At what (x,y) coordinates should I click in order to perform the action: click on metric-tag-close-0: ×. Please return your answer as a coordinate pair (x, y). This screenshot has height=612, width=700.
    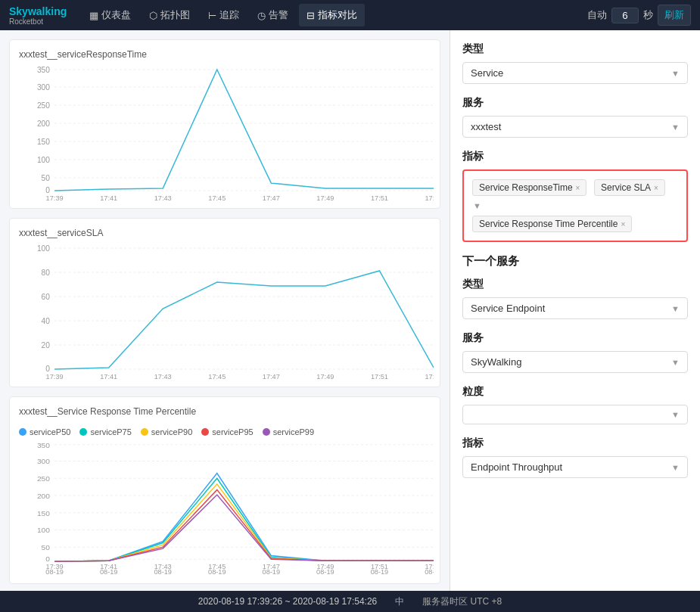
    Looking at the image, I should click on (578, 188).